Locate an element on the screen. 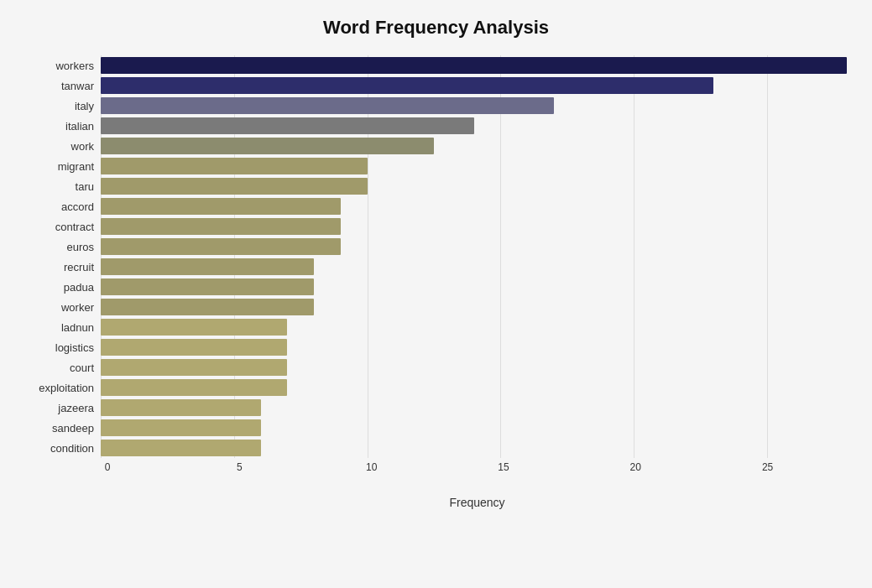 This screenshot has width=872, height=588. x-axis: 0510152025 is located at coordinates (477, 466).